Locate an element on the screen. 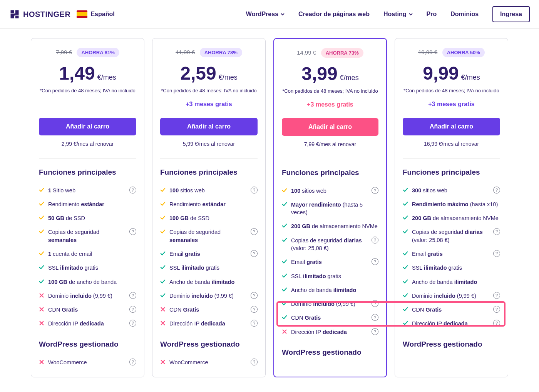 This screenshot has width=539, height=392. feature-text: Copias de seguridad semanales is located at coordinates (208, 236).